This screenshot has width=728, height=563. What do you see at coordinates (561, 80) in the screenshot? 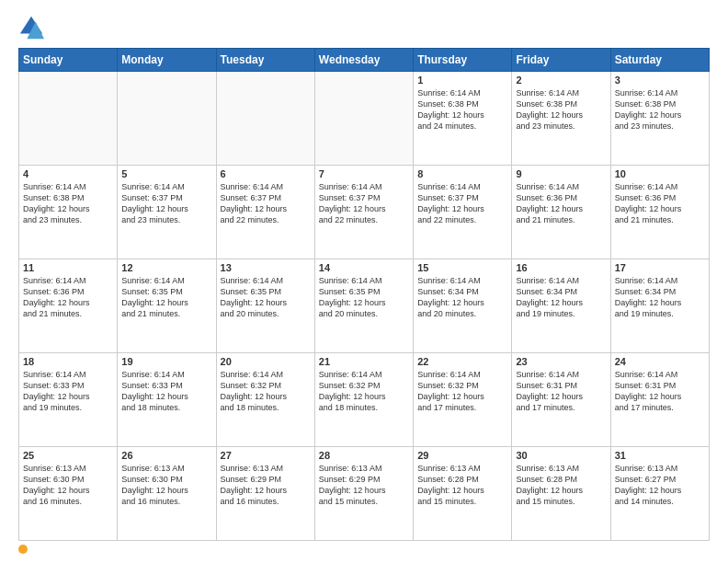
I see `day-number: 2` at bounding box center [561, 80].